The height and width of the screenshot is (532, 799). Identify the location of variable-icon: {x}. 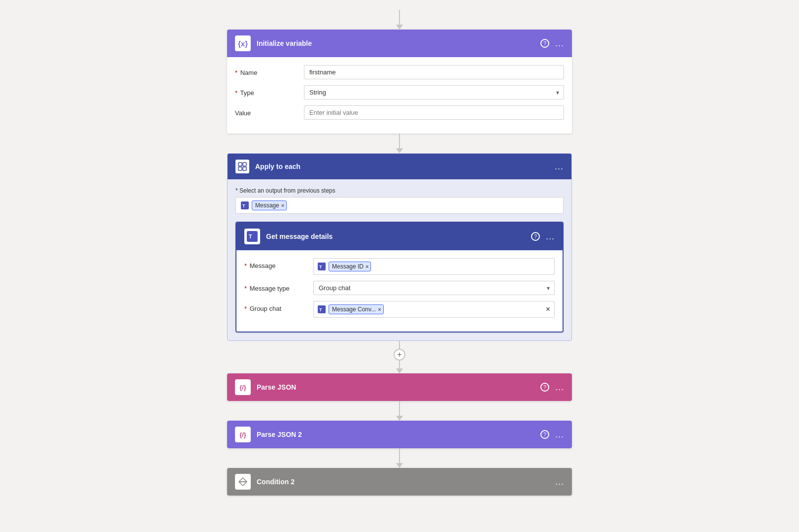
(243, 43).